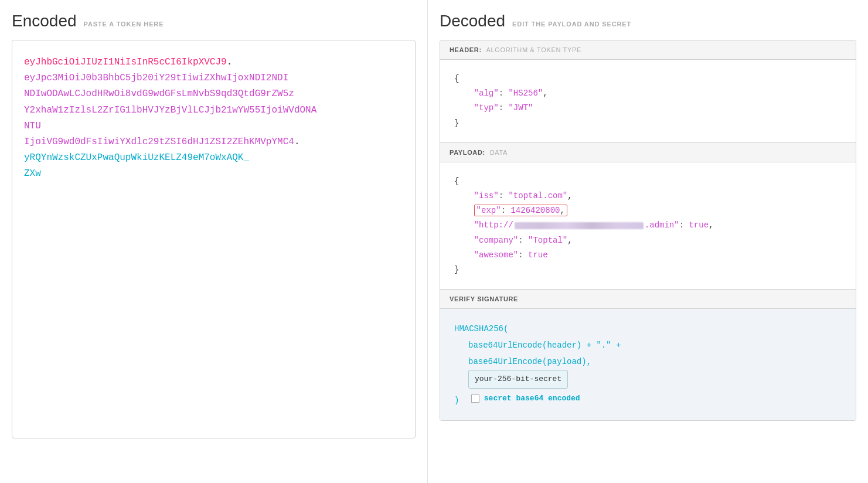  What do you see at coordinates (535, 210) in the screenshot?
I see `payload-exp-val: 1426420800` at bounding box center [535, 210].